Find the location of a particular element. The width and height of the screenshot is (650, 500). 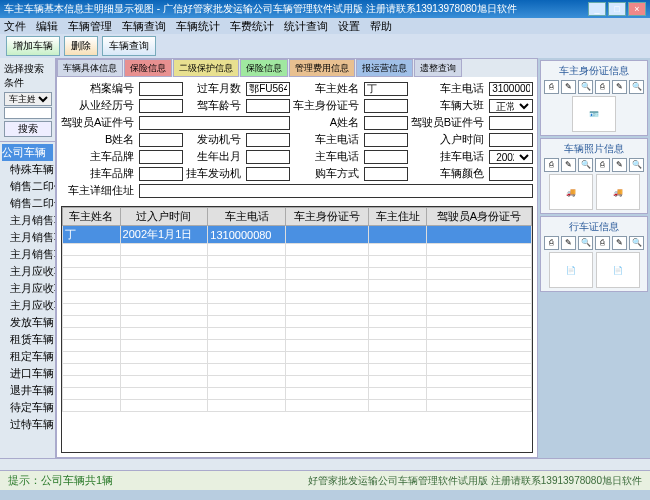

column-header: 驾驶员A身份证号 is located at coordinates (480, 217).